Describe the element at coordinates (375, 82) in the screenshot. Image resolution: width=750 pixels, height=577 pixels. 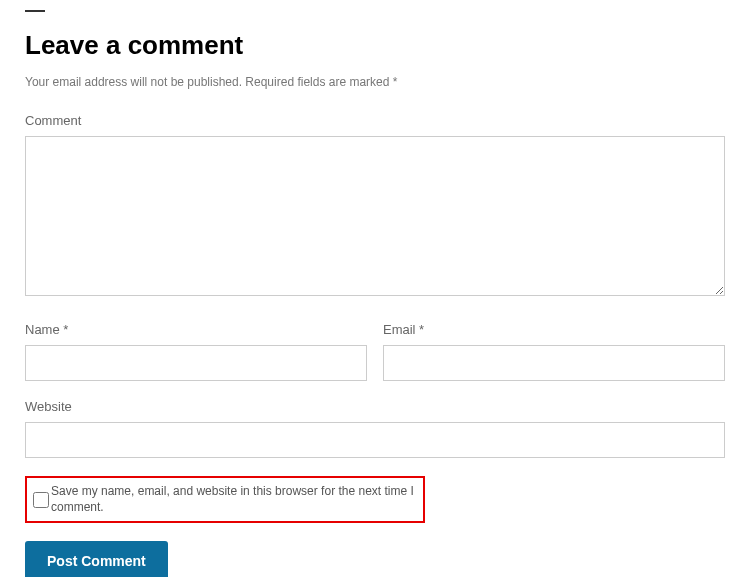
I see `email-privacy-notice: Your email address will not be published…` at that location.